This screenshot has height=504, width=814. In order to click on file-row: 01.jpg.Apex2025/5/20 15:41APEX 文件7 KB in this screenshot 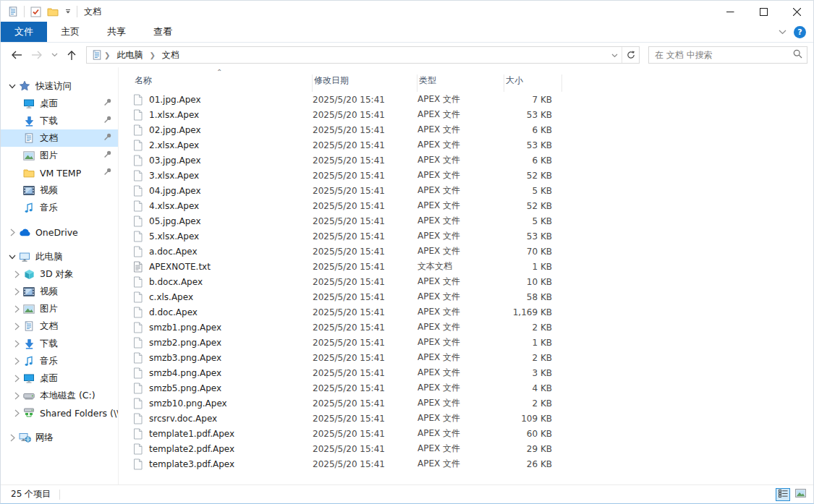, I will do `click(466, 100)`.